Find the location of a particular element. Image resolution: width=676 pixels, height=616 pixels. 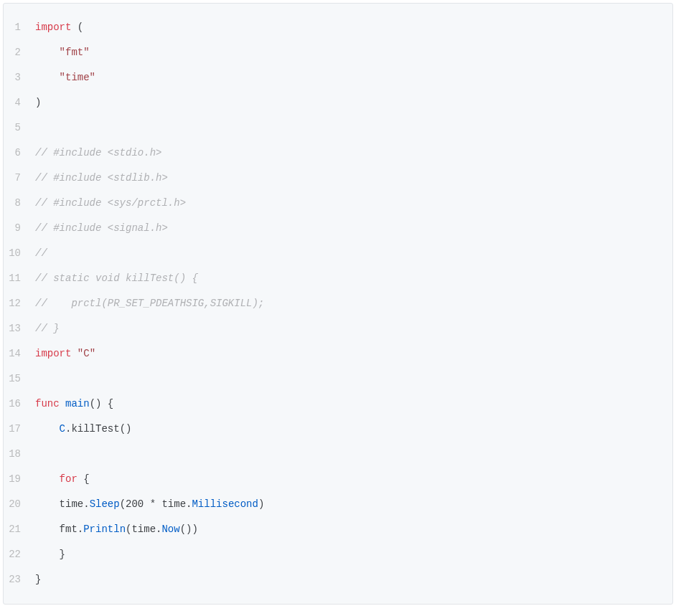

line-content: func main() { is located at coordinates (354, 404).